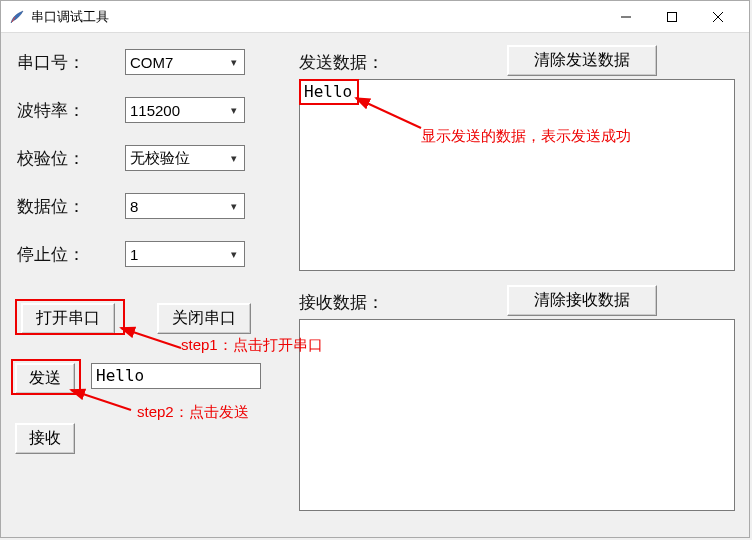 Image resolution: width=752 pixels, height=540 pixels. What do you see at coordinates (175, 110) in the screenshot?
I see `combo-baud-value: 115200` at bounding box center [175, 110].